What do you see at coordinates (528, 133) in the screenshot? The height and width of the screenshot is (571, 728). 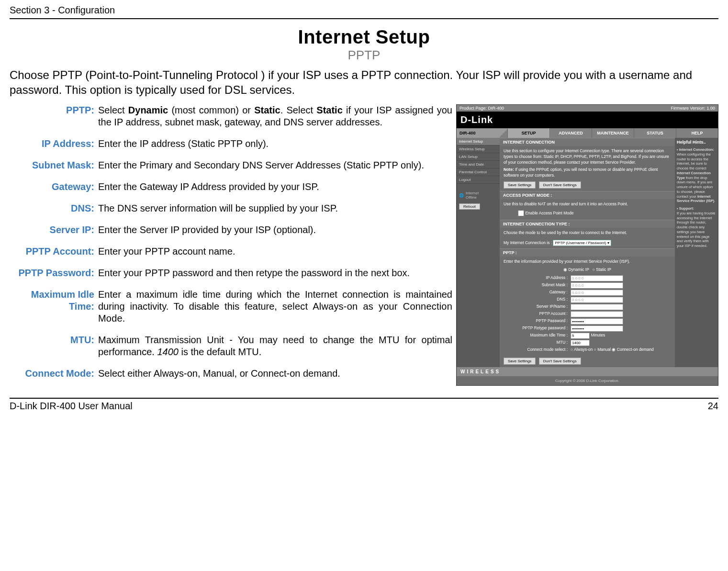 I see `tab-setup: SETUP` at bounding box center [528, 133].